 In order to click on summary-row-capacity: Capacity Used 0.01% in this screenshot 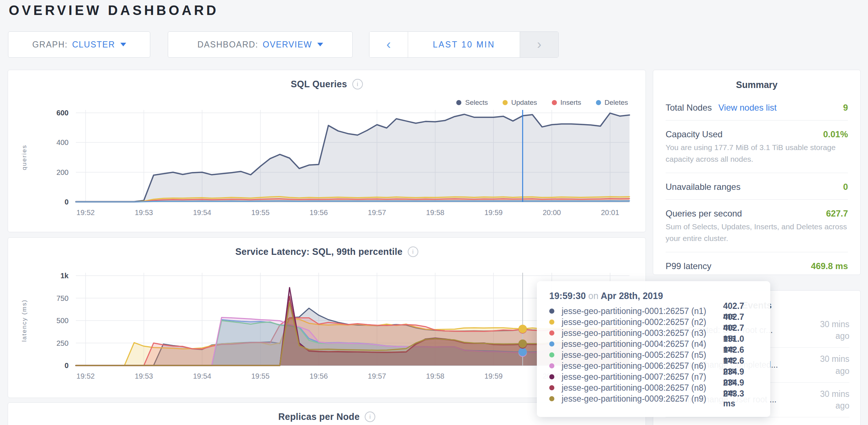, I will do `click(757, 131)`.